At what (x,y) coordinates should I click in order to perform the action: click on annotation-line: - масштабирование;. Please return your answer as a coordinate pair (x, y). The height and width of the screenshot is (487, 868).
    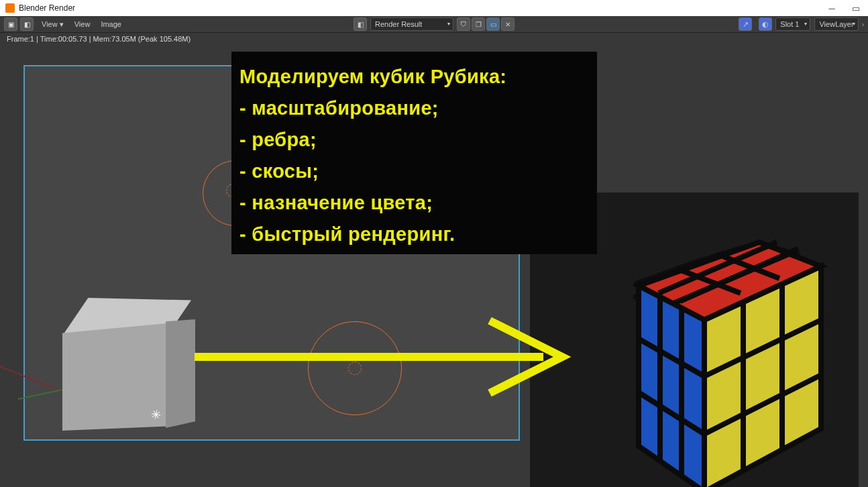
    Looking at the image, I should click on (415, 109).